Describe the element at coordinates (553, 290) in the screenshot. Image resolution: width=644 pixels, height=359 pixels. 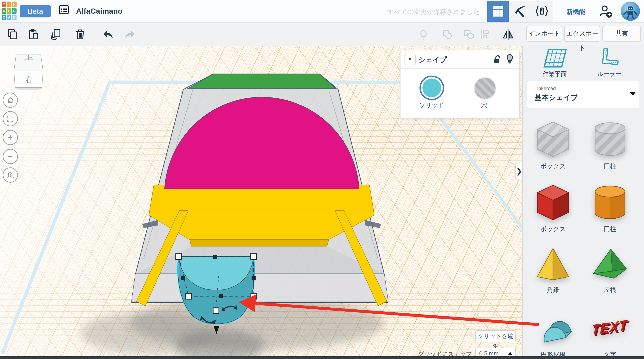
I see `shape-label: 角錐` at that location.